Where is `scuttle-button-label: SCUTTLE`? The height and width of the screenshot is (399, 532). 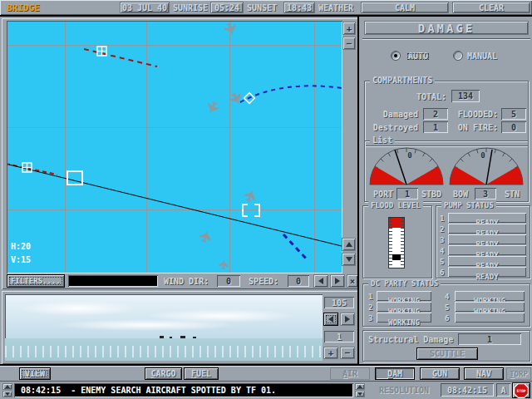 scuttle-button-label: SCUTTLE is located at coordinates (447, 354).